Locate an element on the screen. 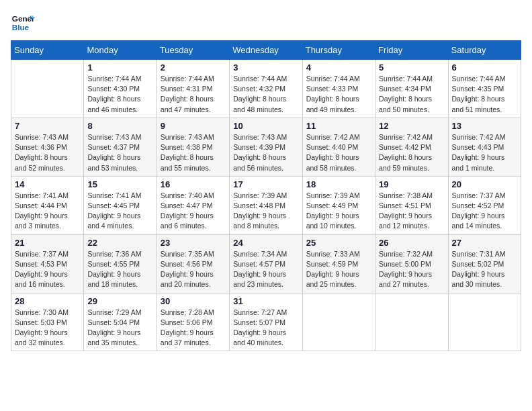 The image size is (532, 411). day-info: Sunrise: 7:39 AMSunset: 4:49 PMDaylight:… is located at coordinates (339, 211).